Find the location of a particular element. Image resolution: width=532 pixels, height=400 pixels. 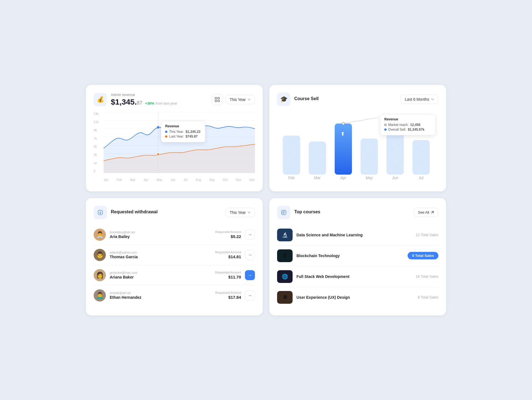

amount-group: Requested Amount $17.84 is located at coordinates (228, 295).